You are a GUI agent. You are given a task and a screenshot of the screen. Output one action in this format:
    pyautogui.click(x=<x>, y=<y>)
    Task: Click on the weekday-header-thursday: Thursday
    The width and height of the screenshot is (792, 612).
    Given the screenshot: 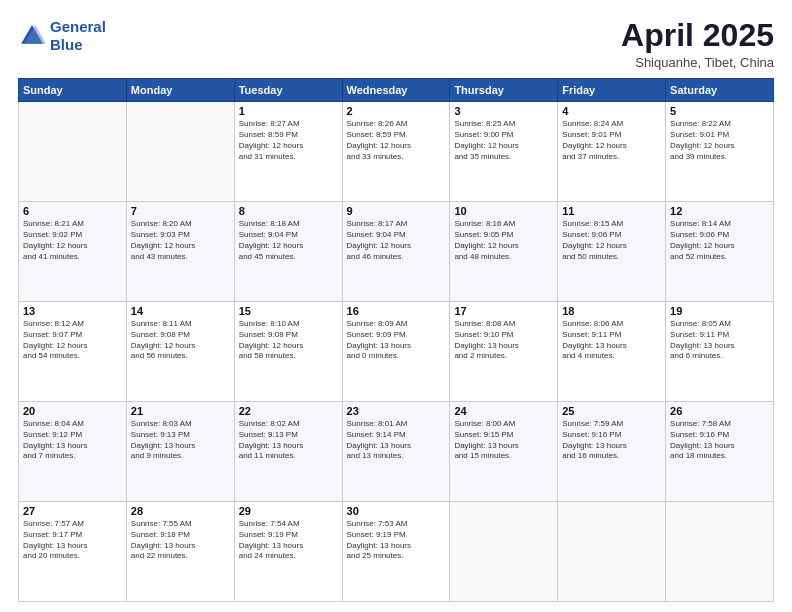 What is the action you would take?
    pyautogui.click(x=504, y=90)
    